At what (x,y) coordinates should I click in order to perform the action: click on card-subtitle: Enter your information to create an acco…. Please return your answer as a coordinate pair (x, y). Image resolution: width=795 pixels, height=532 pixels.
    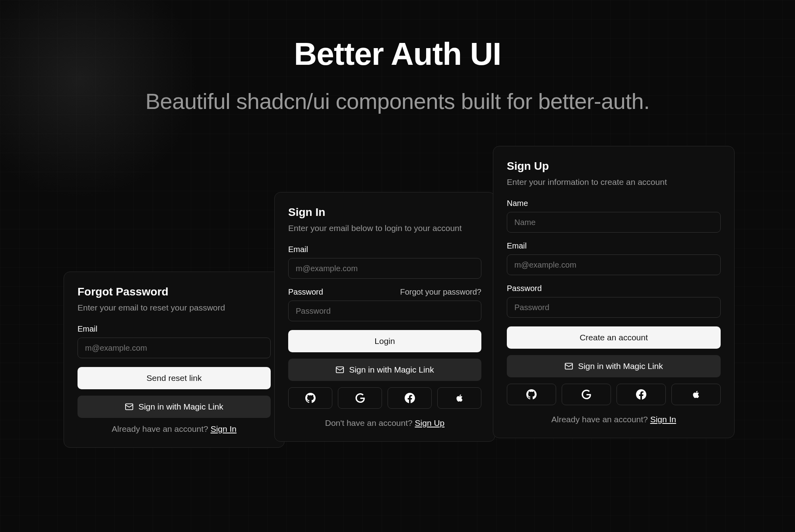
    Looking at the image, I should click on (614, 182).